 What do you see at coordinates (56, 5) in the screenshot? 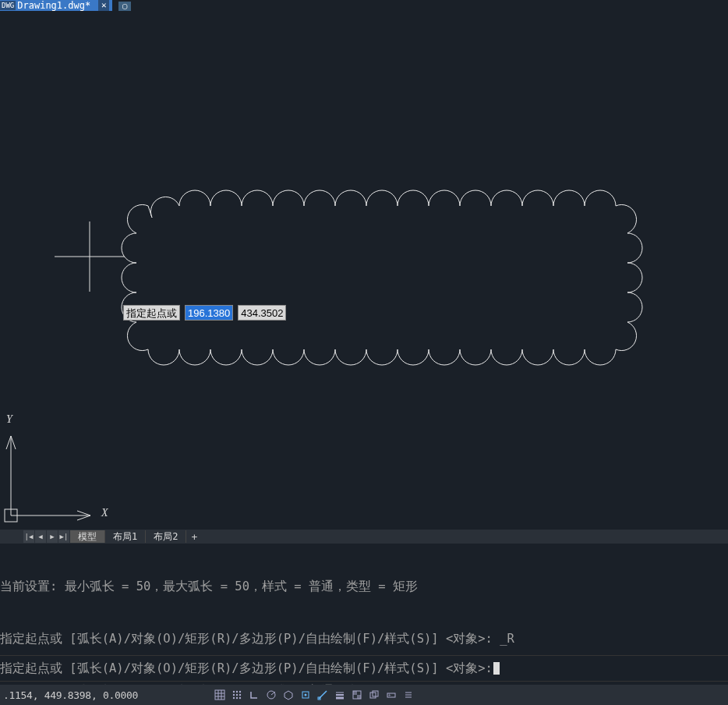
I see `file-tab: DWG Drawing1.dwg* ✕` at bounding box center [56, 5].